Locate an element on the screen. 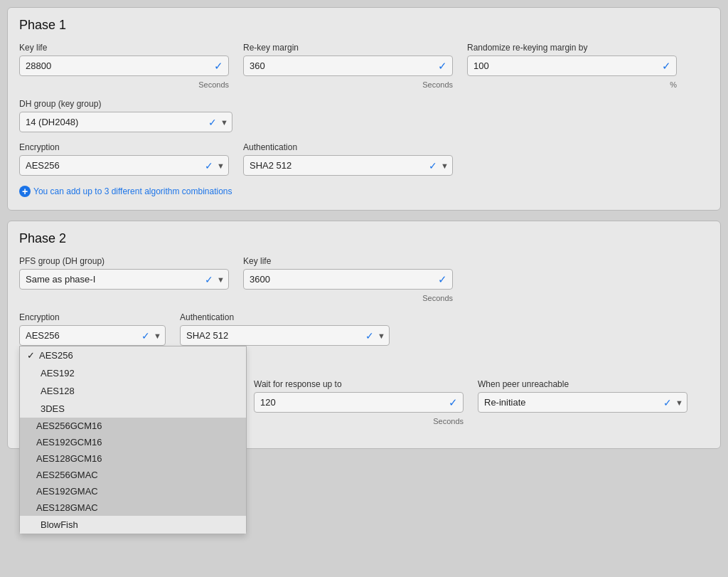 Image resolution: width=728 pixels, height=577 pixels. phase1-row3: Encryption AES256 AES192 AES128 3DES ✓ ▼… is located at coordinates (364, 159).